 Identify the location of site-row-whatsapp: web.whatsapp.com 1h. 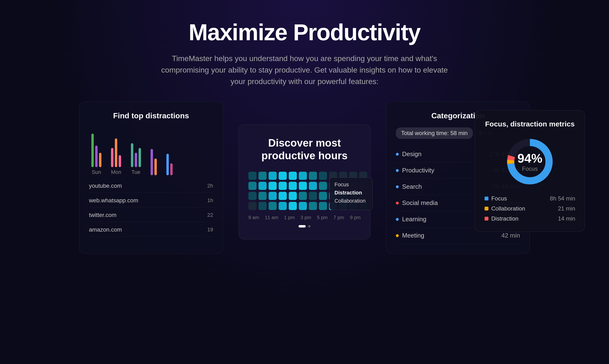
(151, 202).